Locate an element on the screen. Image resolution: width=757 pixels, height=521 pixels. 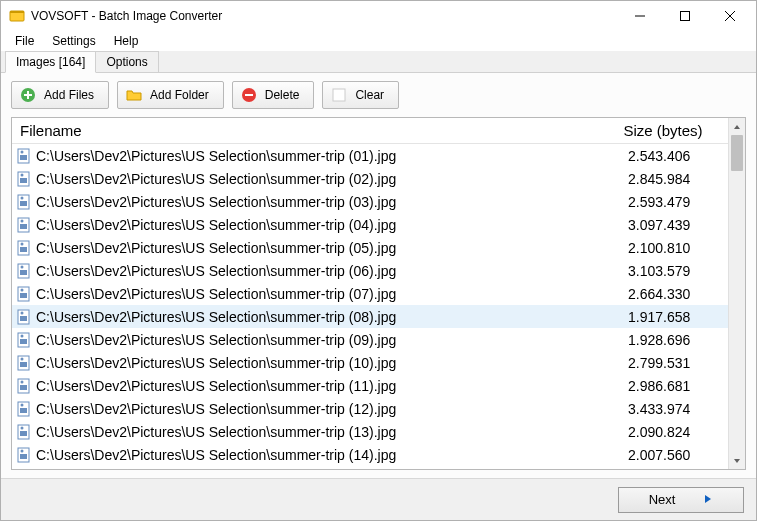
scroll-down-arrow is located at coordinates (737, 460).